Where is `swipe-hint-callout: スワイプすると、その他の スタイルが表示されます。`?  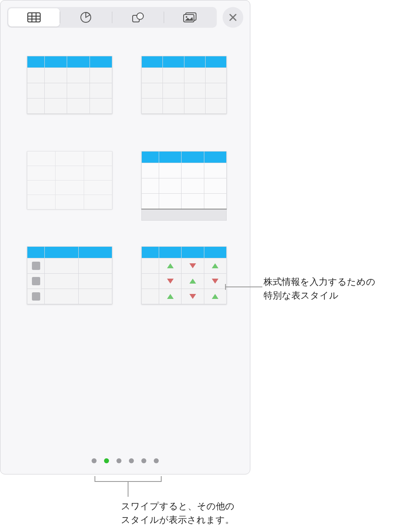 swipe-hint-callout: スワイプすると、その他の スタイルが表示されます。 is located at coordinates (178, 513).